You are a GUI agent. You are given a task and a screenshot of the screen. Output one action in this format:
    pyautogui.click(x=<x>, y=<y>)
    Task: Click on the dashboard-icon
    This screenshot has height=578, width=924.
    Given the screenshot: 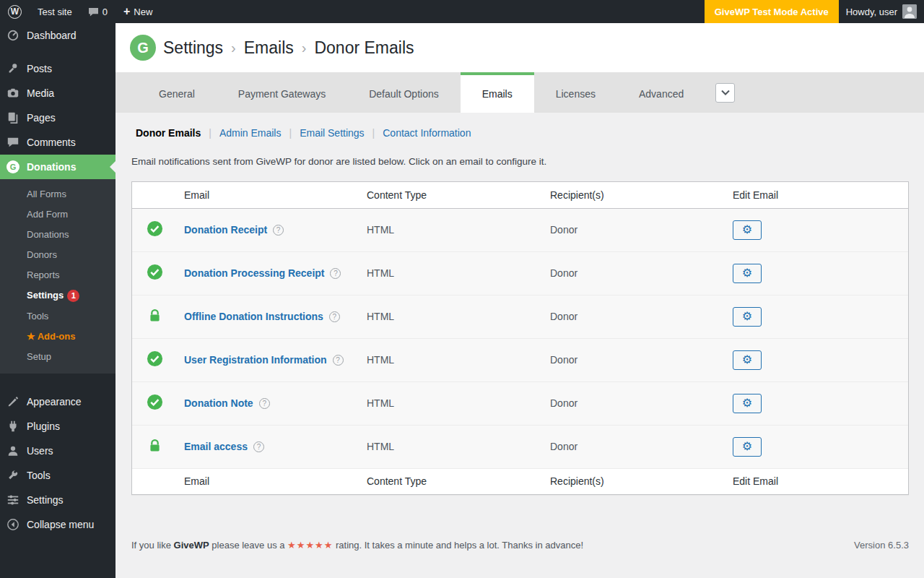 What is the action you would take?
    pyautogui.click(x=13, y=35)
    